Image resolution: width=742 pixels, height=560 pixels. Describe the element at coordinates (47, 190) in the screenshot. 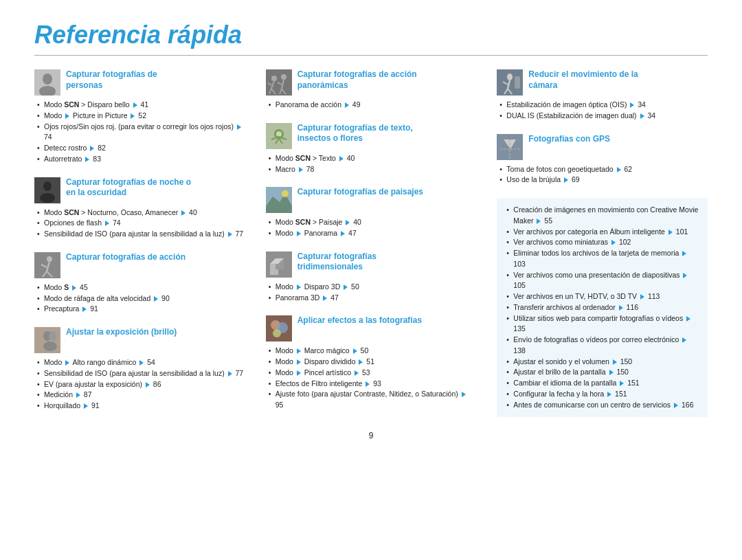

I see `night-icon` at that location.